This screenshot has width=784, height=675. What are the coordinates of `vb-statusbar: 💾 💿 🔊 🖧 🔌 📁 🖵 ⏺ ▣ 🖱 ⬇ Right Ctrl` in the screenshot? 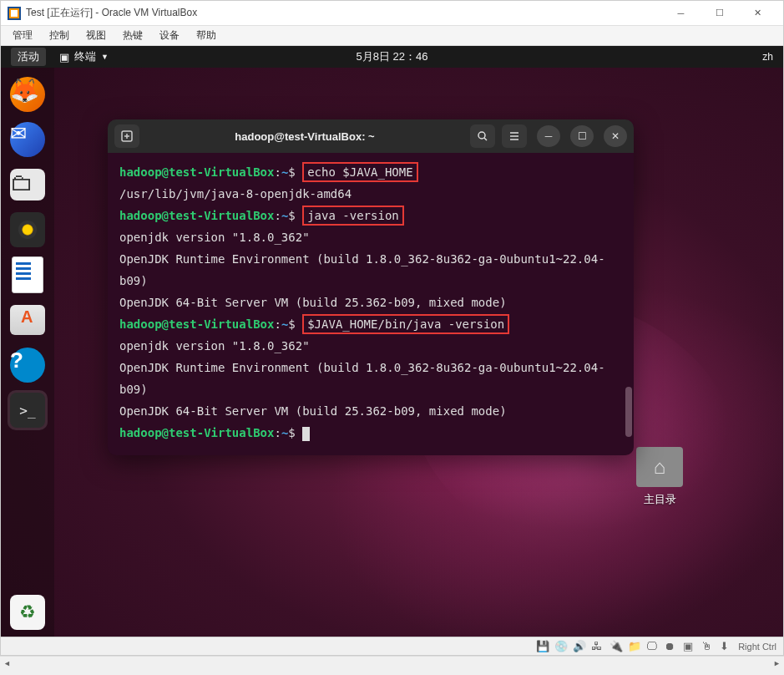 It's located at (392, 646).